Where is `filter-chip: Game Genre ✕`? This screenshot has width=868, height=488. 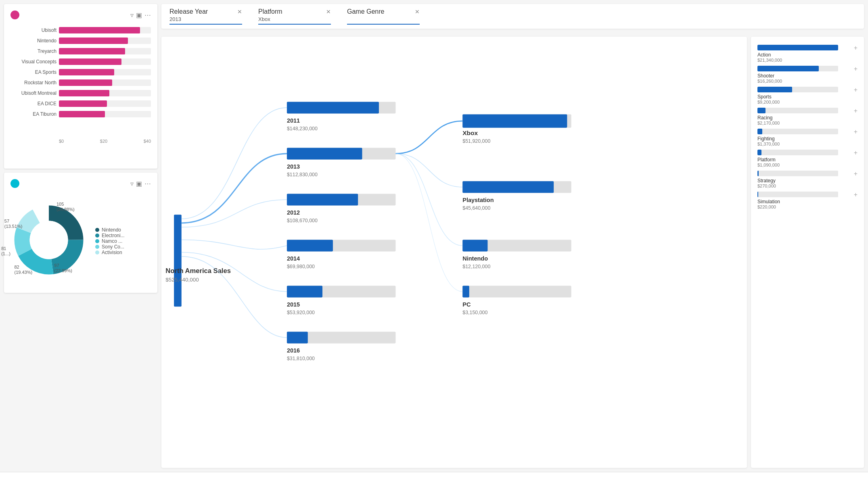
filter-chip: Game Genre ✕ is located at coordinates (383, 16).